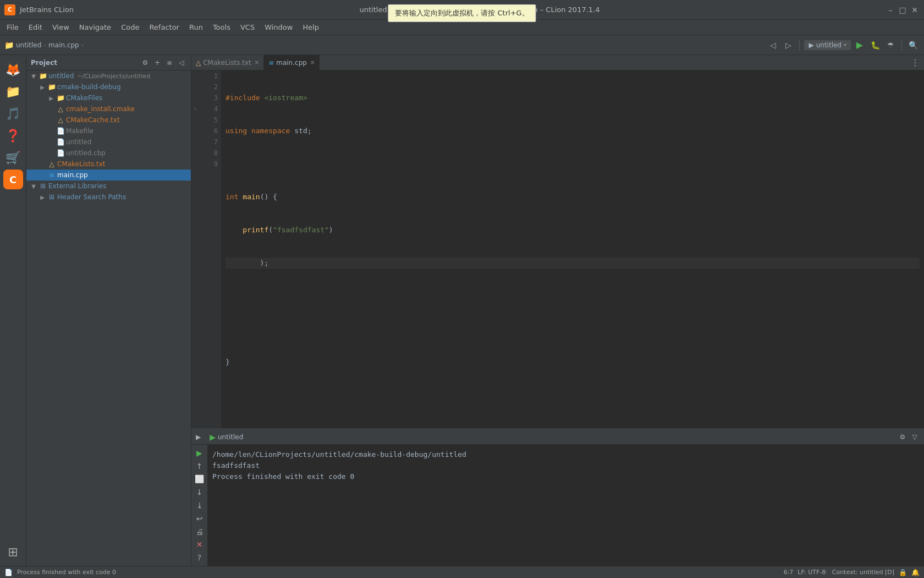  What do you see at coordinates (61, 131) in the screenshot?
I see `tree-icon-makefile: 📄` at bounding box center [61, 131].